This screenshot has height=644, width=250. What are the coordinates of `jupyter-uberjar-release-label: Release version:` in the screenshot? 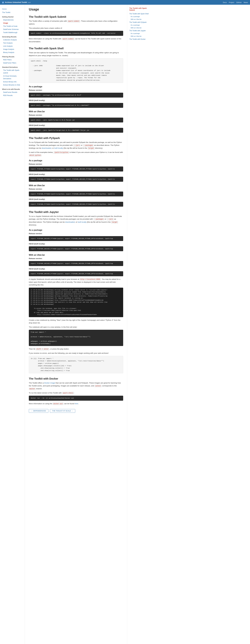 It's located at (76, 258).